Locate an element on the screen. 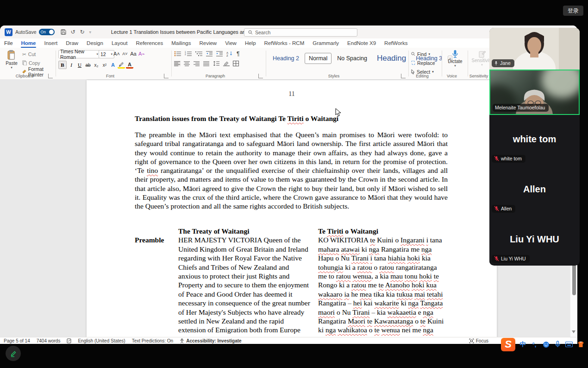  punctuation-mode-icon: °, is located at coordinates (534, 344).